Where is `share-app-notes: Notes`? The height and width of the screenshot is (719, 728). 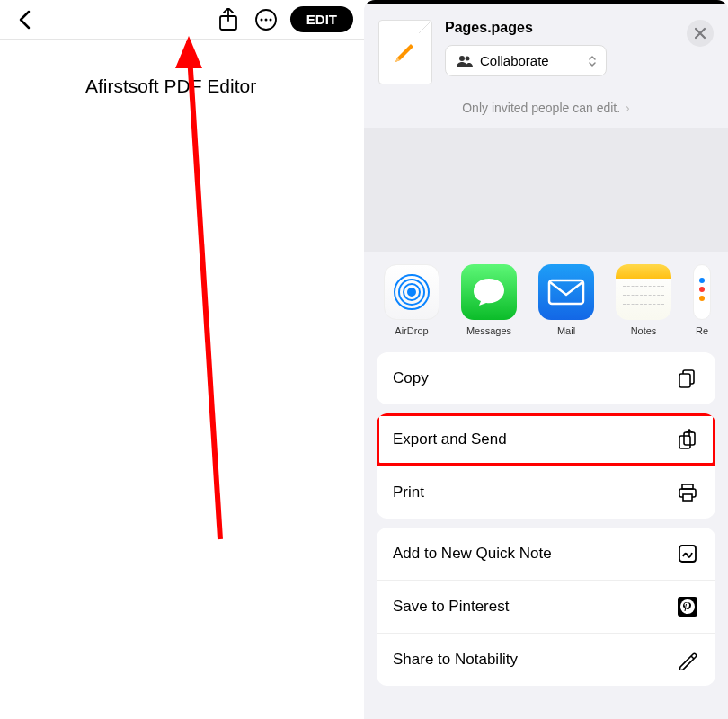 share-app-notes: Notes is located at coordinates (644, 300).